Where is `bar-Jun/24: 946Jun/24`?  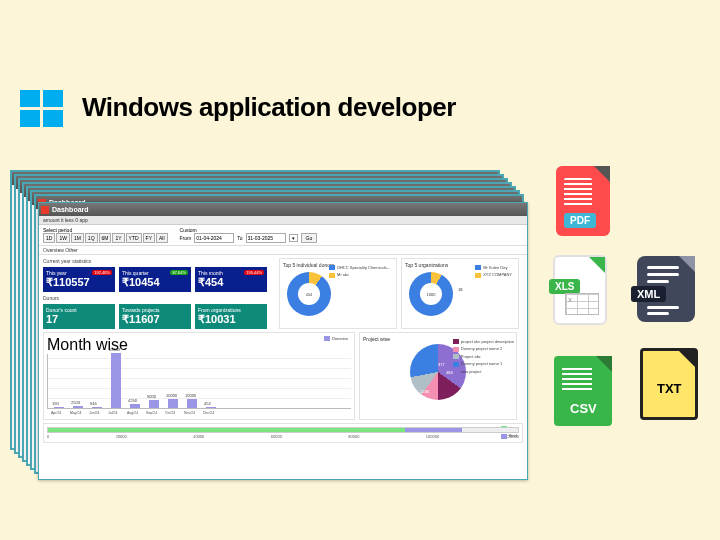 bar-Jun/24: 946Jun/24 is located at coordinates (97, 408).